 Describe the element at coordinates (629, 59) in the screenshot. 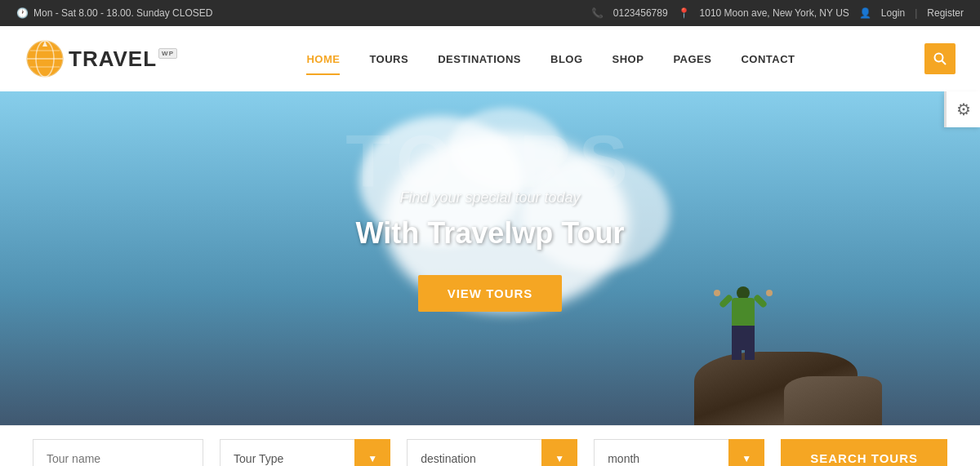

I see `nav-shop: SHOP` at that location.